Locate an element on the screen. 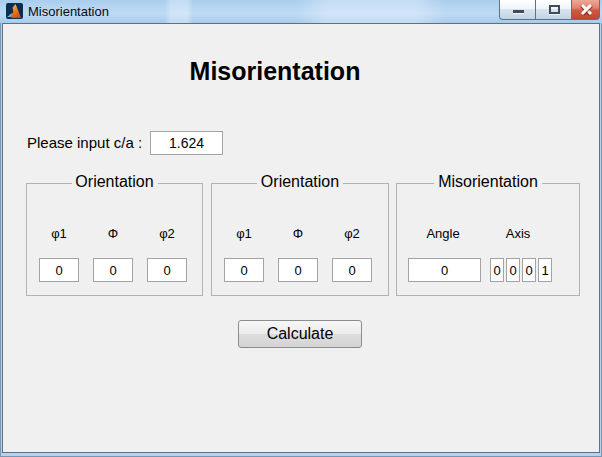  page-title: Misorientation is located at coordinates (275, 73).